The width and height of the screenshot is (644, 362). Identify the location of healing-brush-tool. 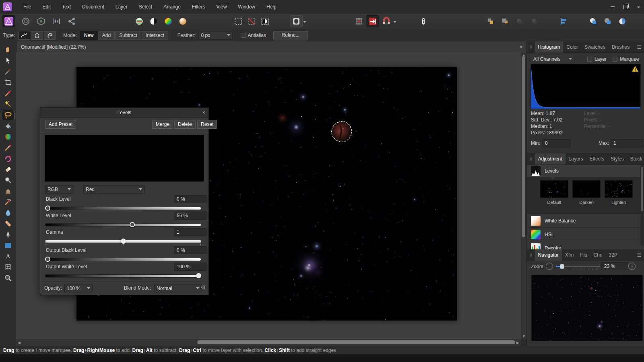
(8, 224).